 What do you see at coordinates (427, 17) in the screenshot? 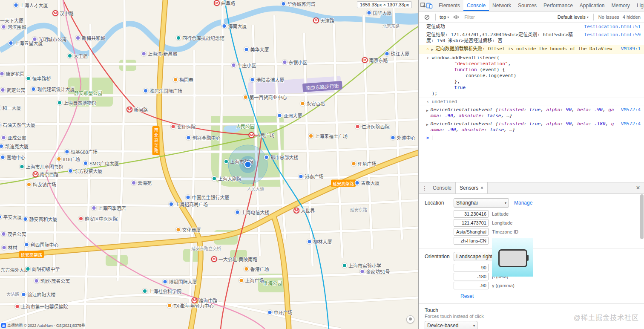
I see `clear-console-icon` at bounding box center [427, 17].